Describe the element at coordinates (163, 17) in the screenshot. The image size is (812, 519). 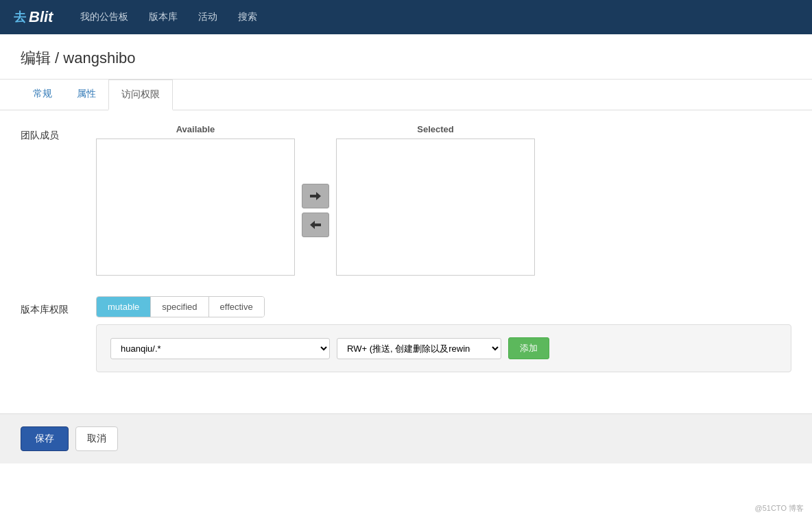
I see `nav-repos: 版本库` at that location.